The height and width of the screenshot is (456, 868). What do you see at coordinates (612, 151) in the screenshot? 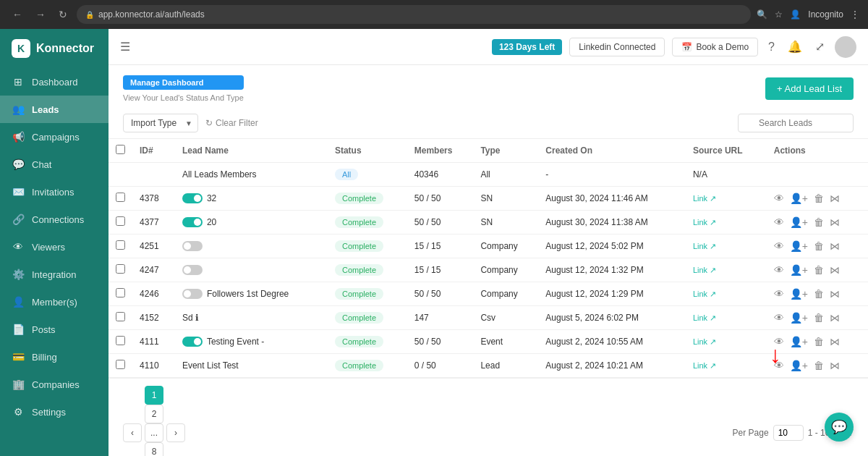
I see `col-header-6: Created On` at bounding box center [612, 151].